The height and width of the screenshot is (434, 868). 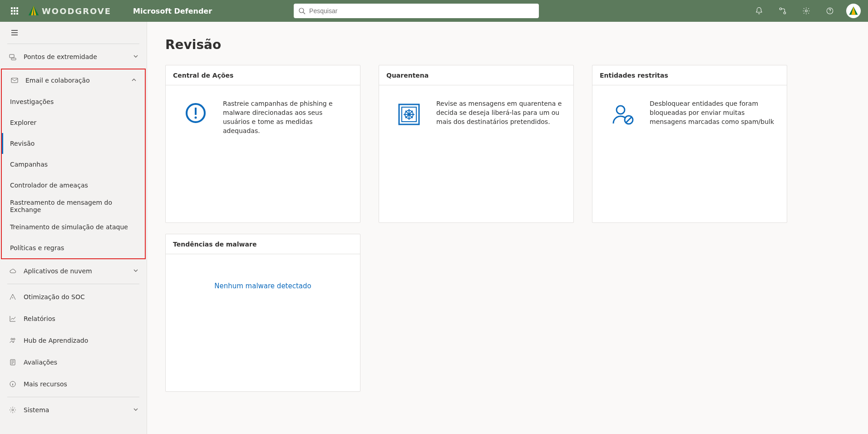 What do you see at coordinates (81, 319) in the screenshot?
I see `sidebar-item-label: Relatórios` at bounding box center [81, 319].